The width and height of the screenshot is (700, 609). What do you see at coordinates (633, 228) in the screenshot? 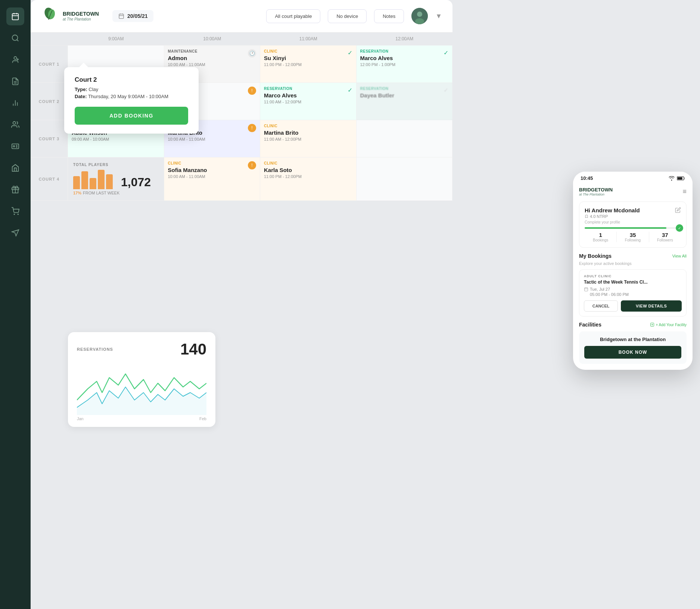
I see `profile-progress-bar: ✓` at bounding box center [633, 228].